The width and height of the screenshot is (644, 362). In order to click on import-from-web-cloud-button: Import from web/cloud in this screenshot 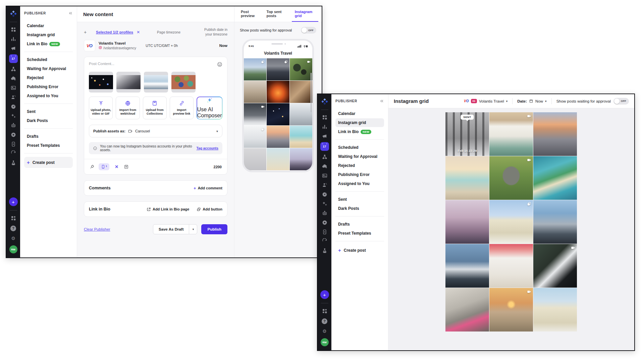, I will do `click(127, 108)`.